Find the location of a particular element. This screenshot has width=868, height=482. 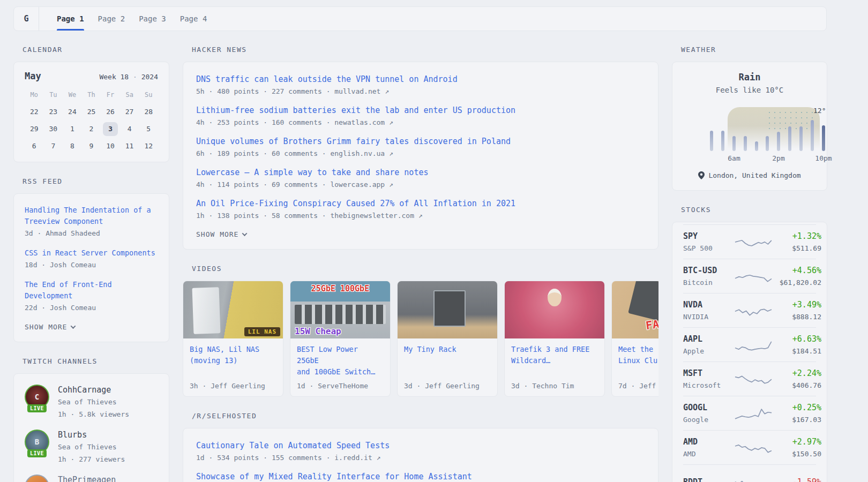

hn-item: DNS traffic can leak outside the VPN tun… is located at coordinates (421, 86).